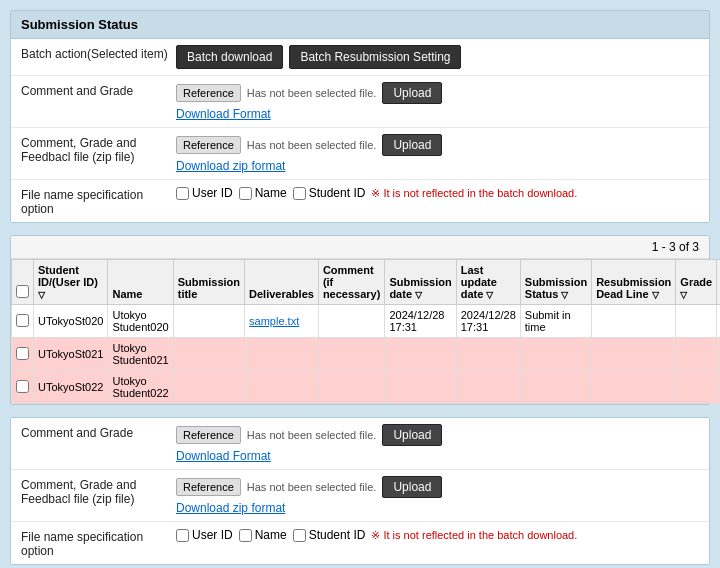 This screenshot has width=720, height=568. I want to click on col-status: Submission Status ▽, so click(556, 282).